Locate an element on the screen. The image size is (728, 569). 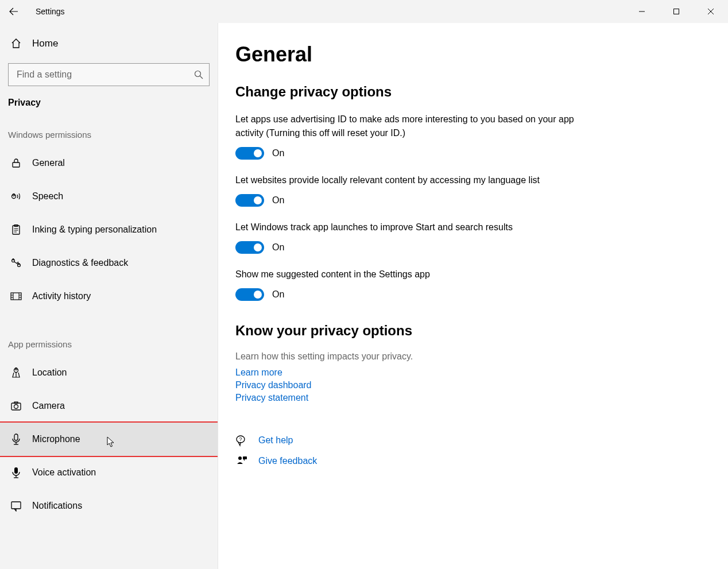
section-title-know-privacy: Know your privacy options is located at coordinates (482, 331).